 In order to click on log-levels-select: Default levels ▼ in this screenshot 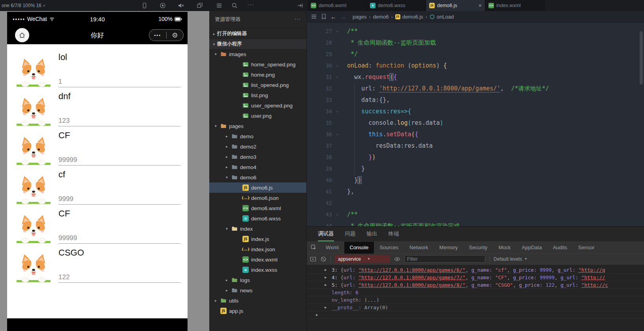, I will do `click(511, 259)`.